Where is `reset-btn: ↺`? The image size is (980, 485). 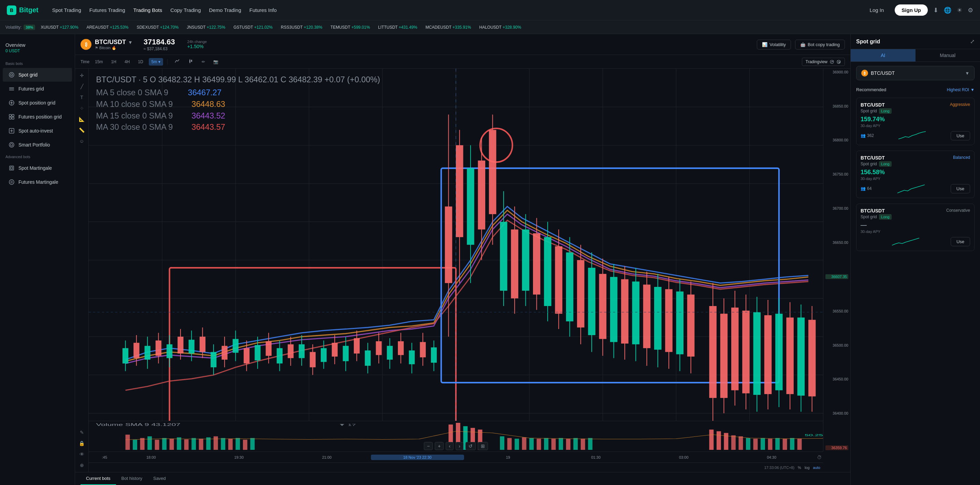
reset-btn: ↺ is located at coordinates (470, 446).